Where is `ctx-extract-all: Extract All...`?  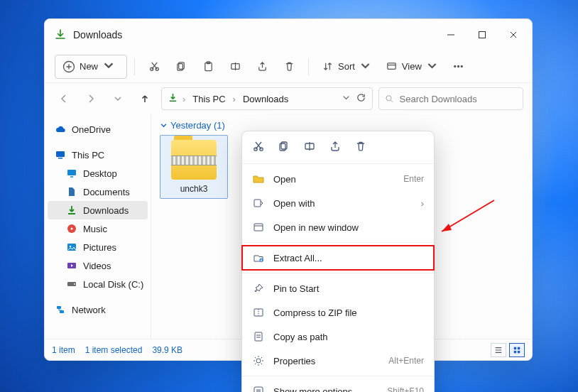
ctx-extract-all: Extract All... is located at coordinates (338, 258).